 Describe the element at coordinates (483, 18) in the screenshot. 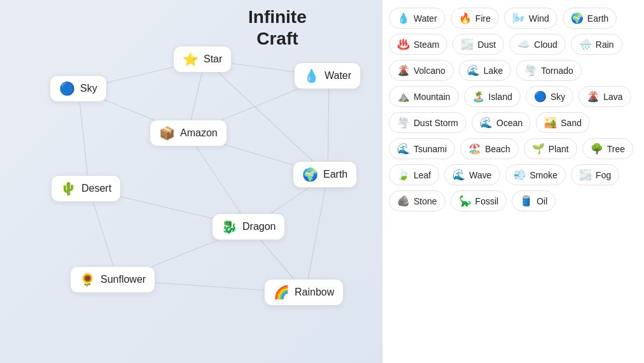

I see `chip-label: Fire` at that location.